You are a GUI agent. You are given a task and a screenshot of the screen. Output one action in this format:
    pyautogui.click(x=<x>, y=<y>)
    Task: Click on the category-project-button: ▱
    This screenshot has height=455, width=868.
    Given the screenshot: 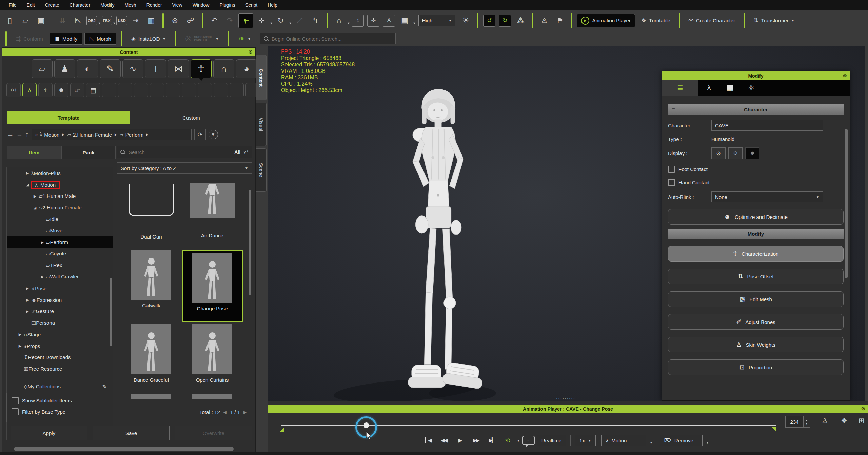 What is the action you would take?
    pyautogui.click(x=42, y=69)
    